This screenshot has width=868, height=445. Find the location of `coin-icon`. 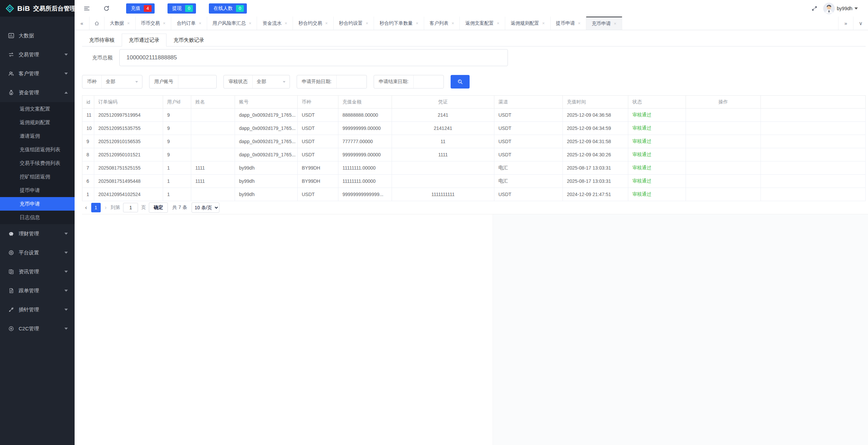

coin-icon is located at coordinates (11, 329).